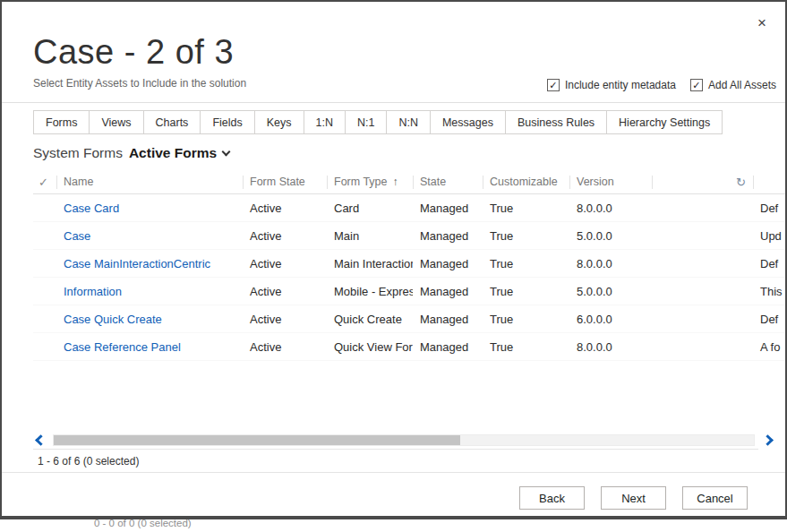 The image size is (787, 532). What do you see at coordinates (409, 153) in the screenshot?
I see `view-selector-bar: System Forms Active Forms` at bounding box center [409, 153].